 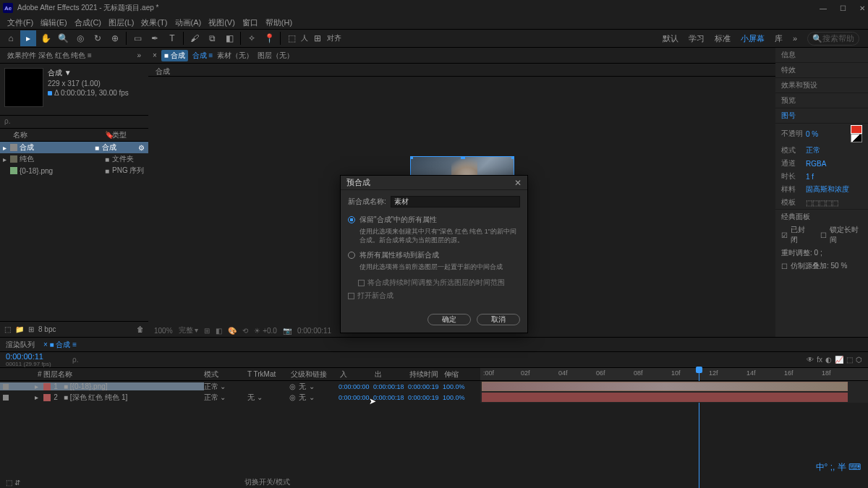 What do you see at coordinates (279, 23) in the screenshot?
I see `menu-help: 帮助(H)` at bounding box center [279, 23].